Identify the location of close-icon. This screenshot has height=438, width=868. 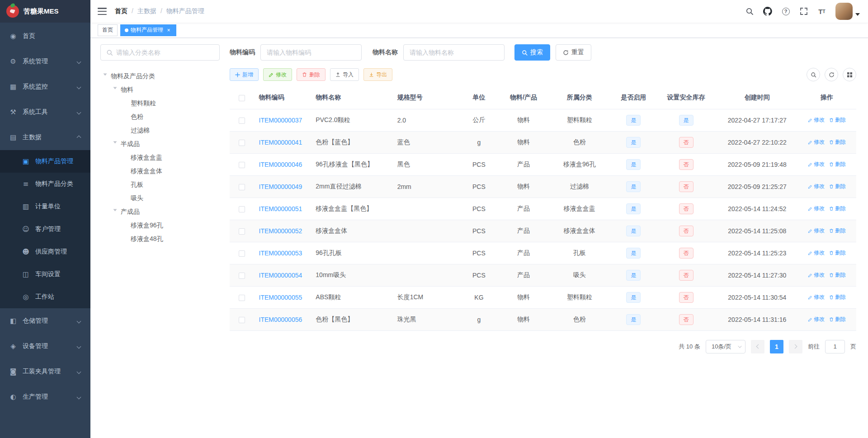
(169, 30).